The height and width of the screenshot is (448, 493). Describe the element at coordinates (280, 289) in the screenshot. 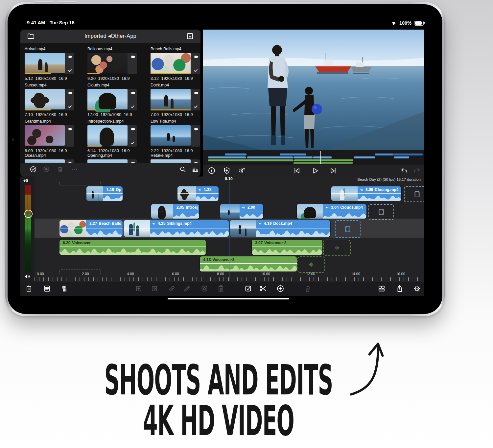

I see `plus-circle-button` at that location.